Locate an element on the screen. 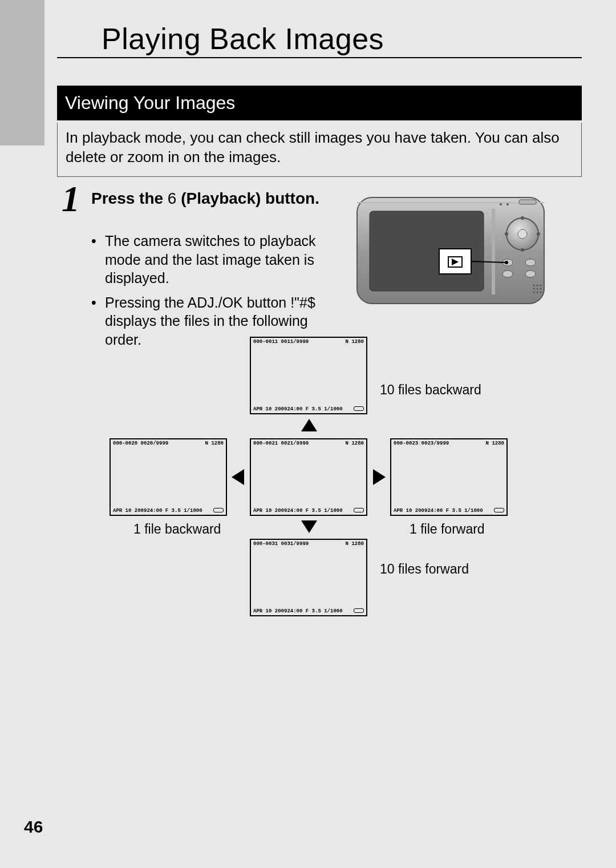 The width and height of the screenshot is (616, 868). step-heading-a: Press the is located at coordinates (129, 199).